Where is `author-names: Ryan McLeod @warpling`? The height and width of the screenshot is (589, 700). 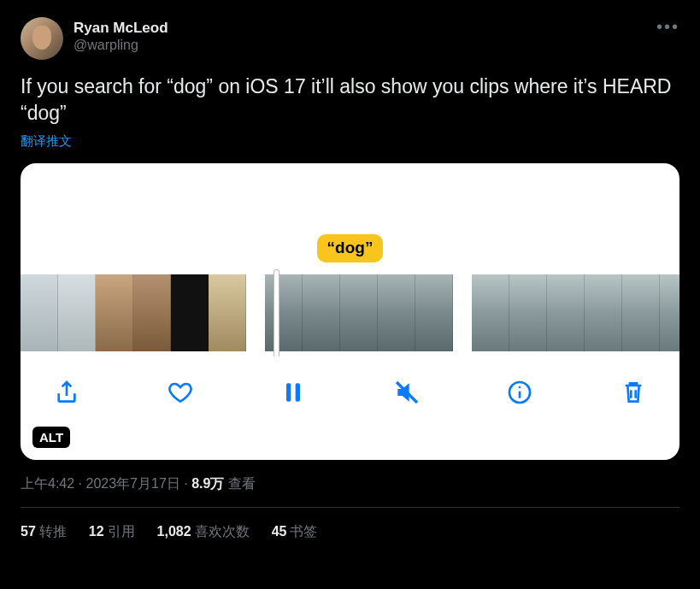
author-names: Ryan McLeod @warpling is located at coordinates (121, 36).